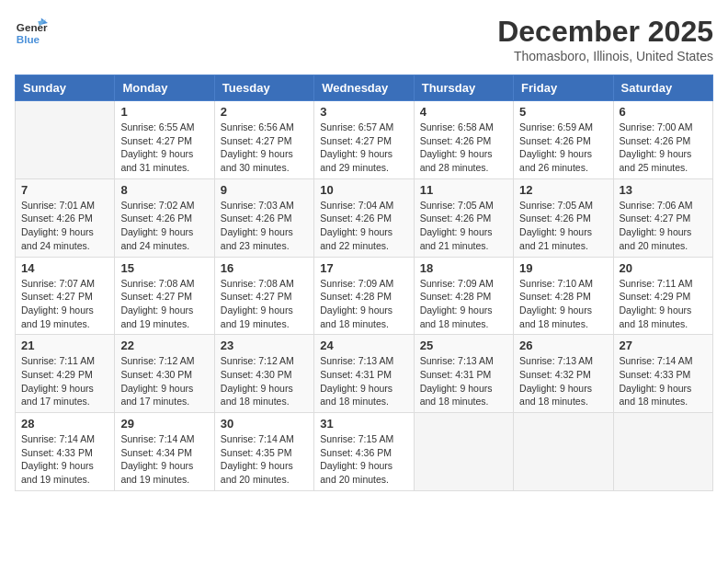  I want to click on day-number: 29, so click(164, 423).